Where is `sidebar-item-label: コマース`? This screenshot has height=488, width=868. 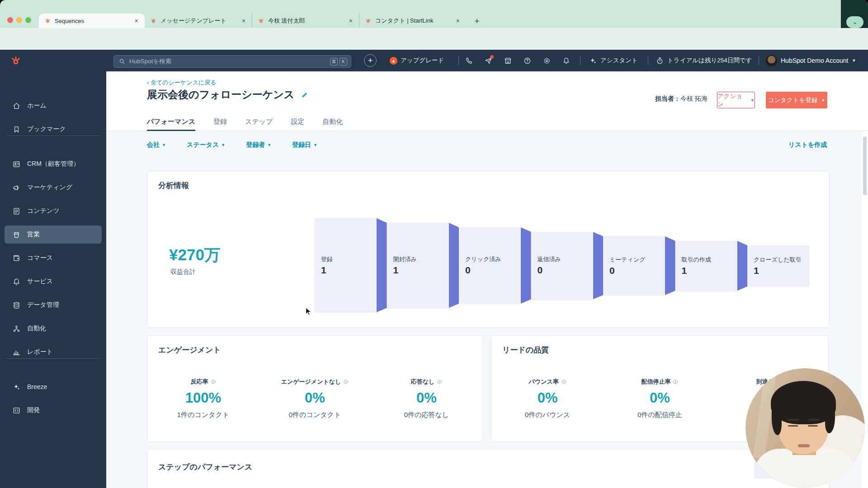
sidebar-item-label: コマース is located at coordinates (40, 258).